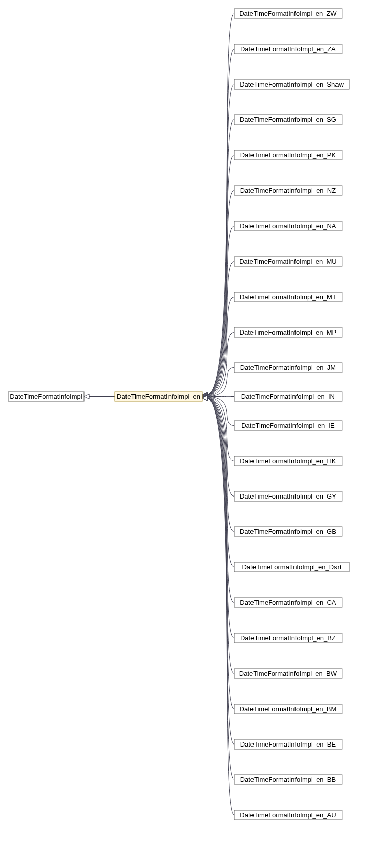  What do you see at coordinates (288, 49) in the screenshot?
I see `node-child-label: DateTimeFormatInfoImpl_en_ZA` at bounding box center [288, 49].